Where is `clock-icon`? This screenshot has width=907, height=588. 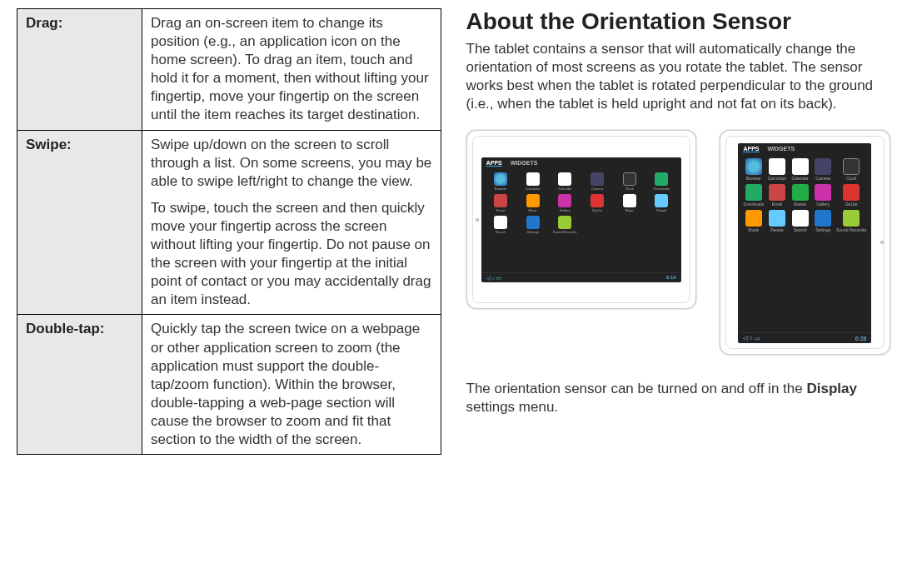
clock-icon is located at coordinates (630, 179).